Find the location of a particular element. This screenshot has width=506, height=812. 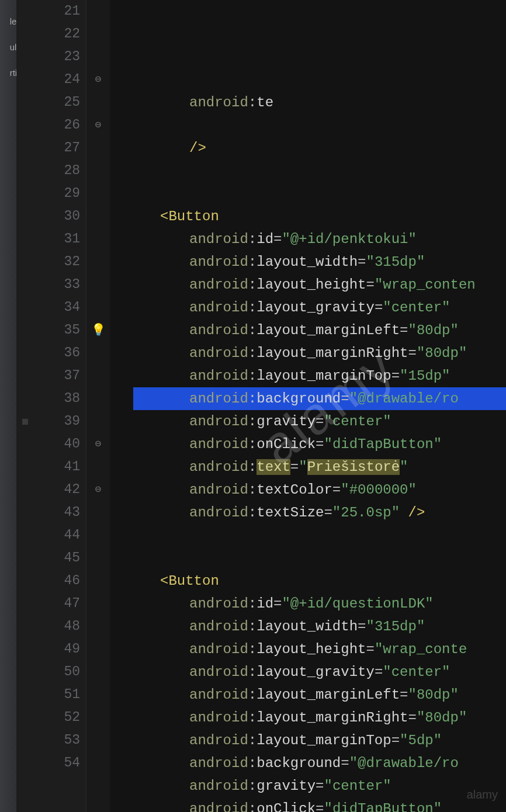

code-line: android:gravity="center" is located at coordinates (308, 786).